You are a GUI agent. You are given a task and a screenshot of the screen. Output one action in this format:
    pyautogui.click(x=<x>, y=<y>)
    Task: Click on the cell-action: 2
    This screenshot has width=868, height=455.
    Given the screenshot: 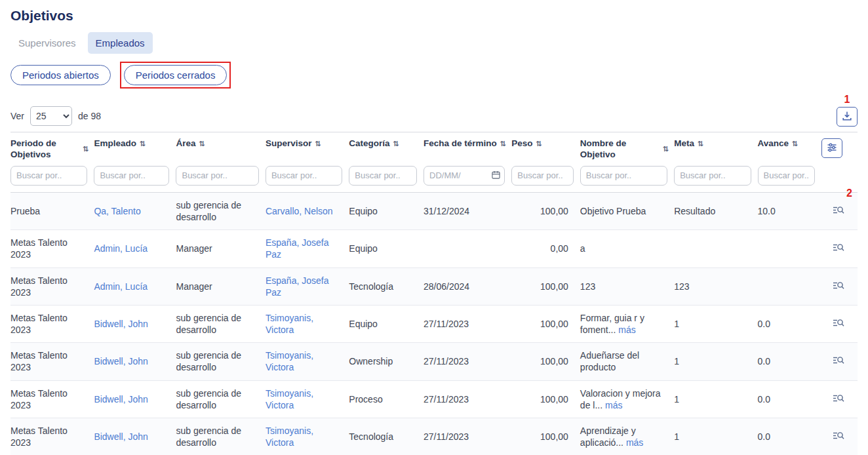 What is the action you would take?
    pyautogui.click(x=839, y=211)
    